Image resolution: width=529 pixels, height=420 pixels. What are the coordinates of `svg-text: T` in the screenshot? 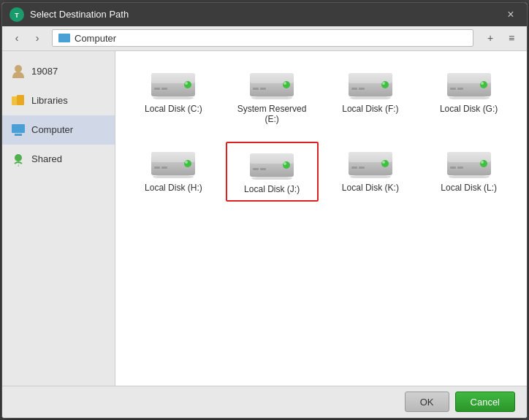 It's located at (17, 15).